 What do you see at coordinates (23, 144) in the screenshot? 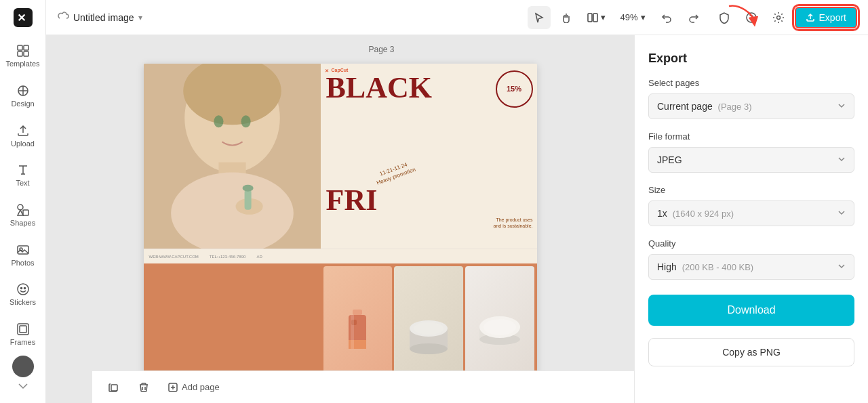
I see `sidebar-item-label: Upload` at bounding box center [23, 144].